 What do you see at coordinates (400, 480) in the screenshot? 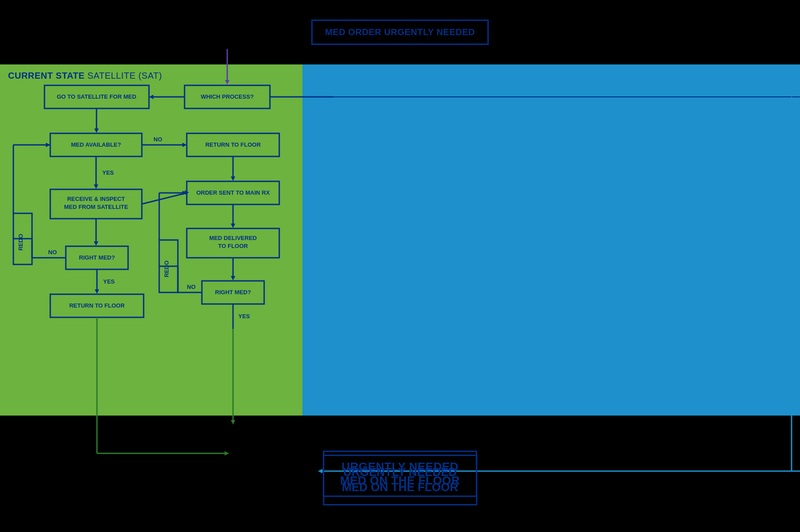
I see `urgently-needed-label: URGENTLY NEEDEDMED ON THE FLOOR` at bounding box center [400, 480].